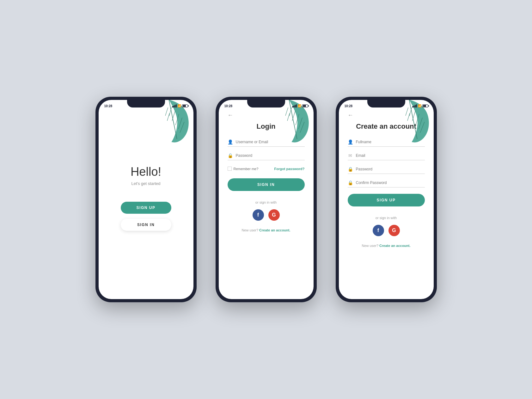 The width and height of the screenshot is (532, 399). What do you see at coordinates (266, 169) in the screenshot?
I see `remember-row: Remember me? Forgot password?` at bounding box center [266, 169].